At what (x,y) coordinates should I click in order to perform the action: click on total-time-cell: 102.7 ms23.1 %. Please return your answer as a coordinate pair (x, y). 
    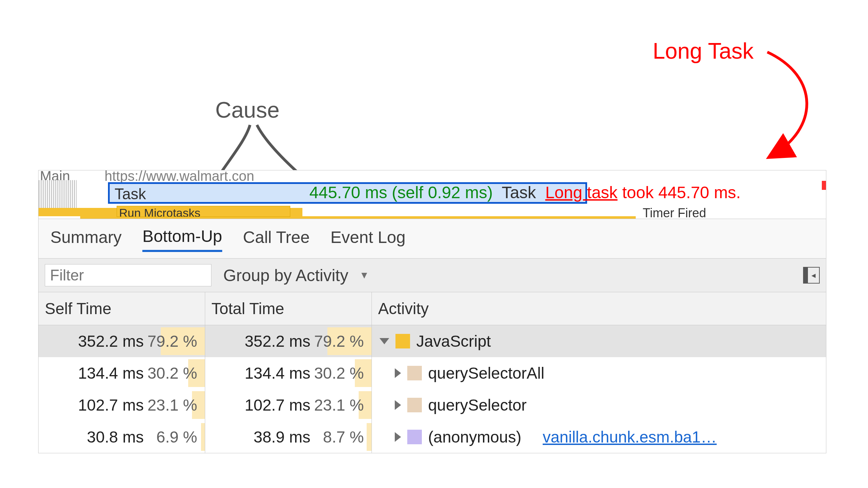
    Looking at the image, I should click on (289, 405).